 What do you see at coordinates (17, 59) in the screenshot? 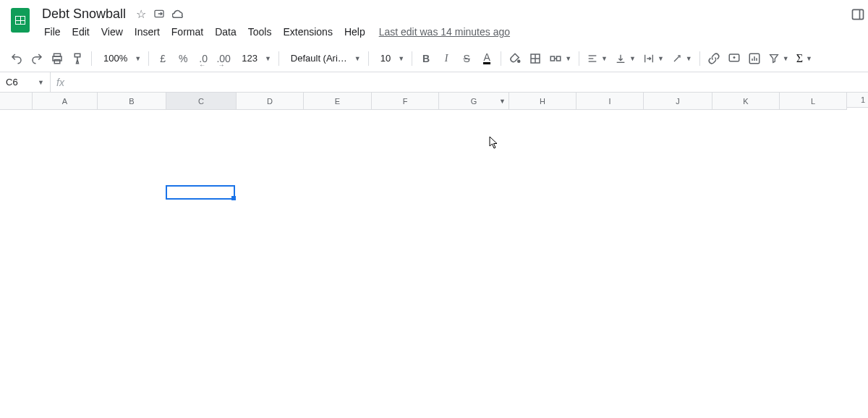
I see `undo-button` at bounding box center [17, 59].